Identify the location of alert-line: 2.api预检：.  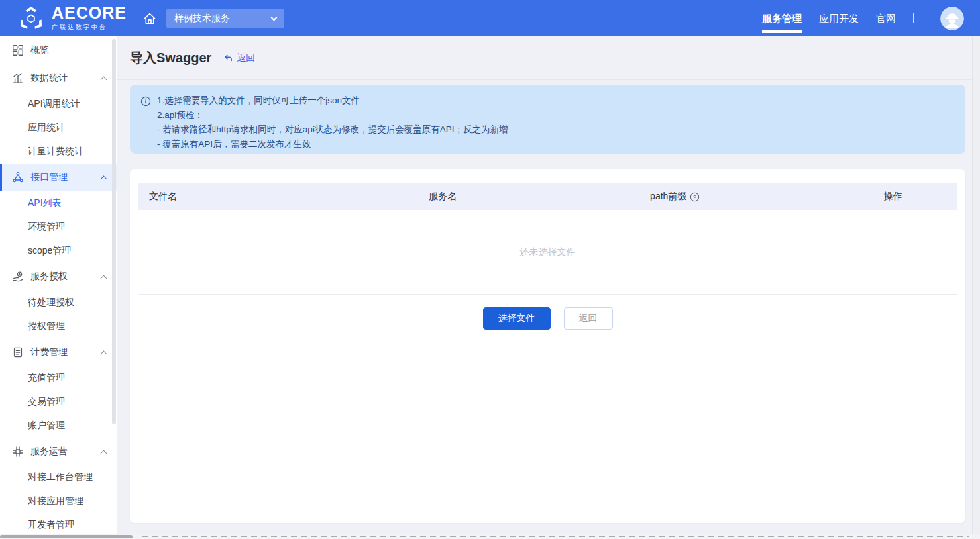
(333, 115).